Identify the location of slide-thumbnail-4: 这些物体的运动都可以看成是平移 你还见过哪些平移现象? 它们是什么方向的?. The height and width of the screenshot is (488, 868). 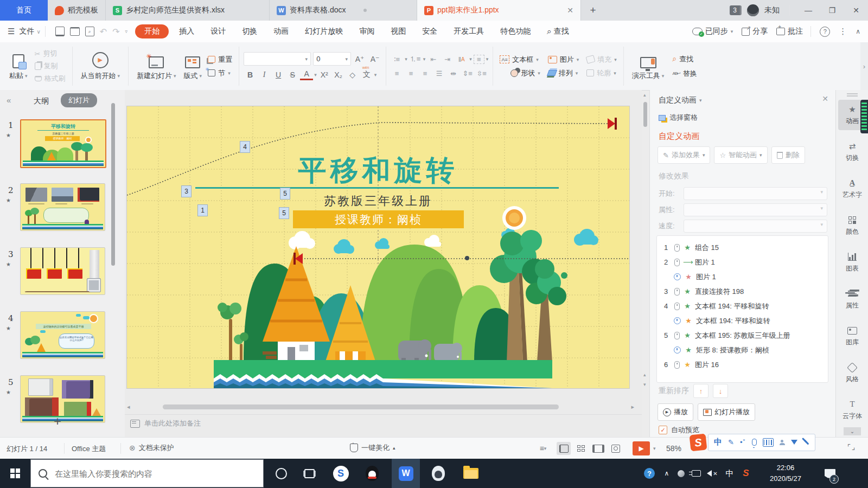
(63, 335).